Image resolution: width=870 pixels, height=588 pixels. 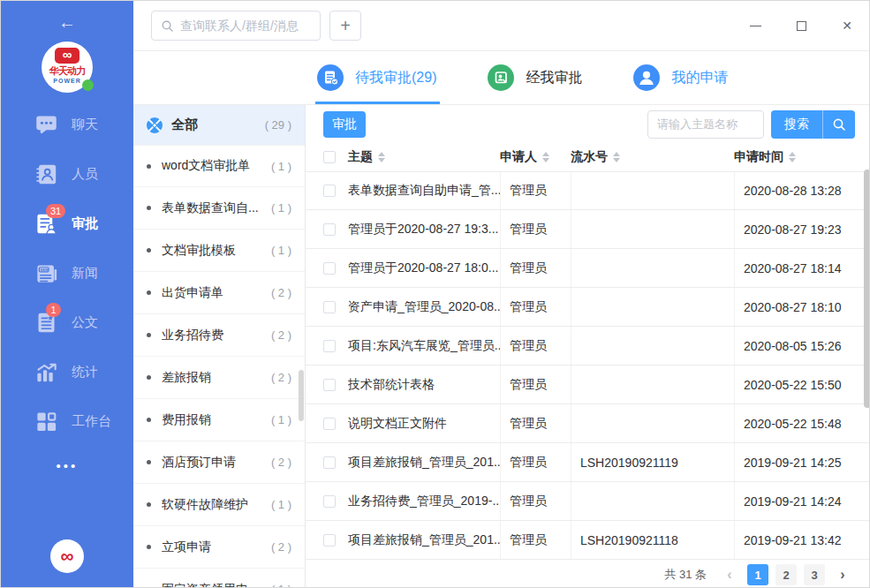 What do you see at coordinates (588, 385) in the screenshot?
I see `table-row: 技术部统计表格管理员2020-05-22 15:50` at bounding box center [588, 385].